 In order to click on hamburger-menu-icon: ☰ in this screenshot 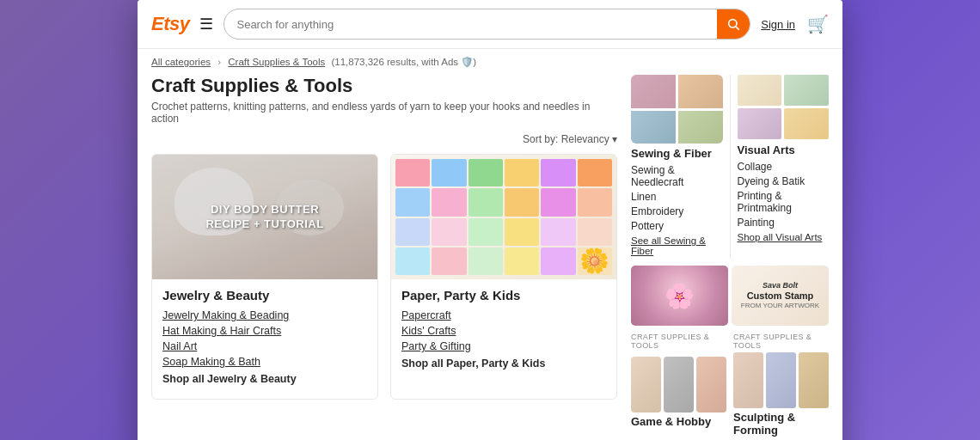, I will do `click(206, 24)`.